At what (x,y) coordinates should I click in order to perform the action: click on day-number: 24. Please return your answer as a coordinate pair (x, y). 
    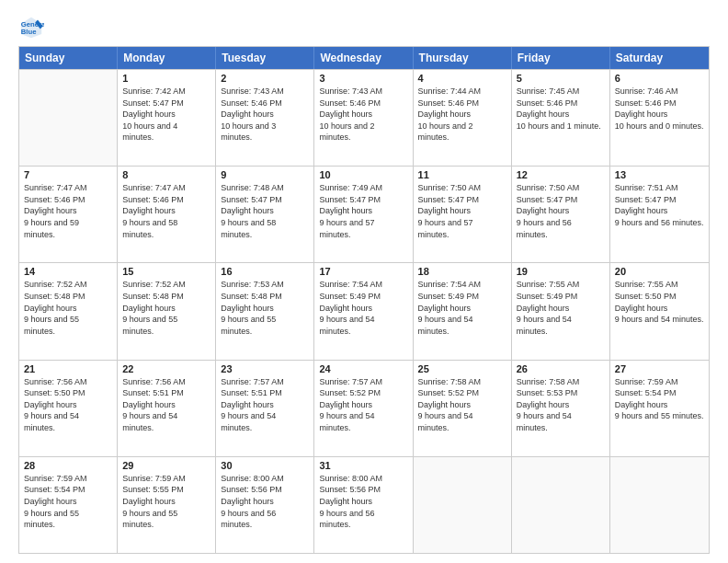
    Looking at the image, I should click on (363, 369).